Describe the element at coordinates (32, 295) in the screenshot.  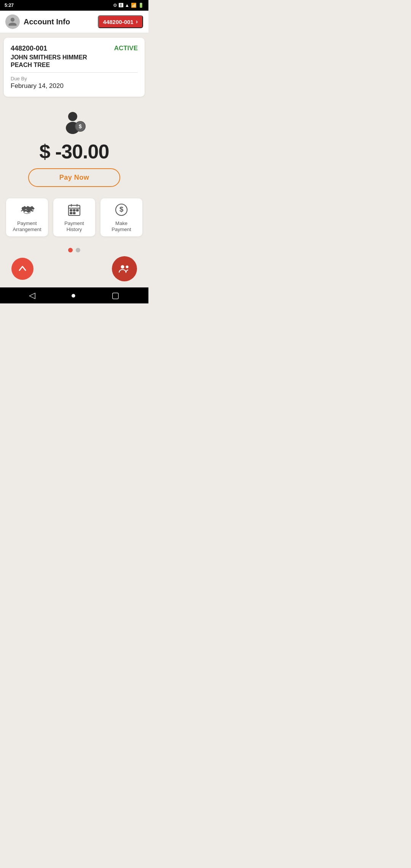
I see `back-button: ◁` at that location.